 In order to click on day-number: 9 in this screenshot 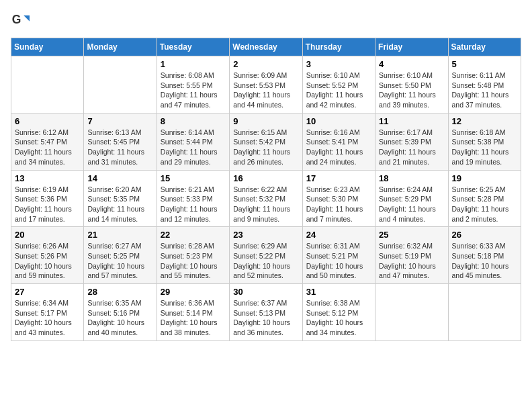, I will do `click(266, 121)`.